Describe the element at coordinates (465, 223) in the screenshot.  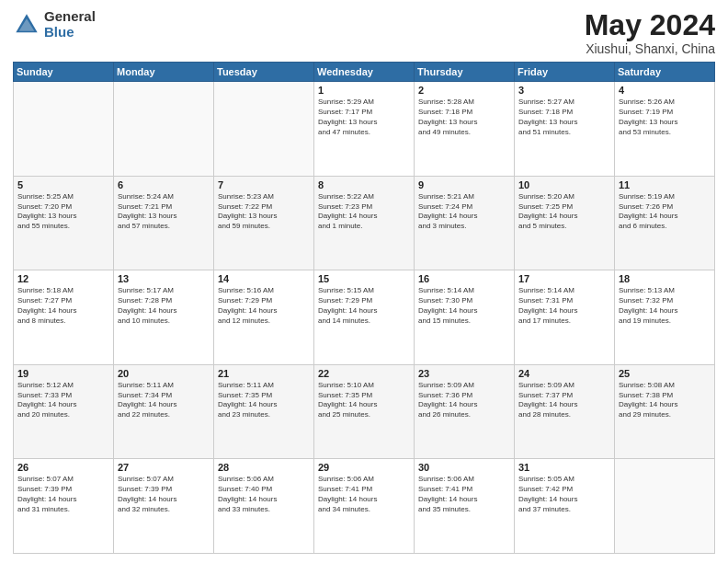
I see `calendar-cell: 9Sunrise: 5:21 AM Sunset: 7:24 PM Daylig…` at that location.